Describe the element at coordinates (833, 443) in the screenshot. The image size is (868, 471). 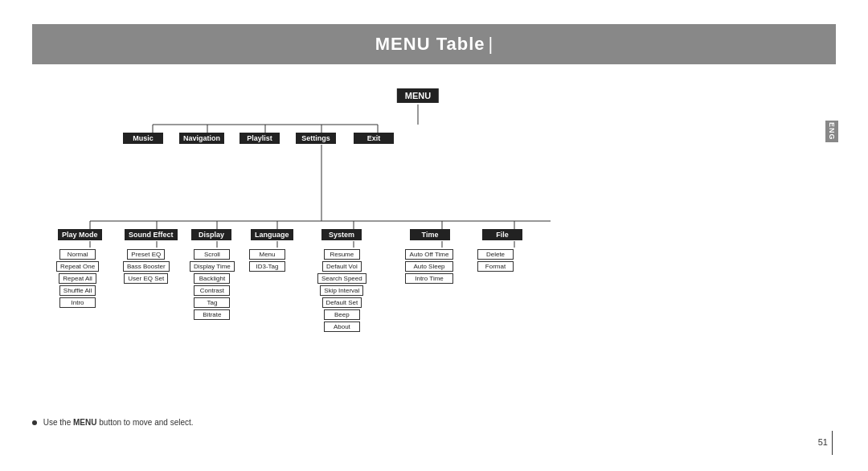
I see `page-divider` at that location.